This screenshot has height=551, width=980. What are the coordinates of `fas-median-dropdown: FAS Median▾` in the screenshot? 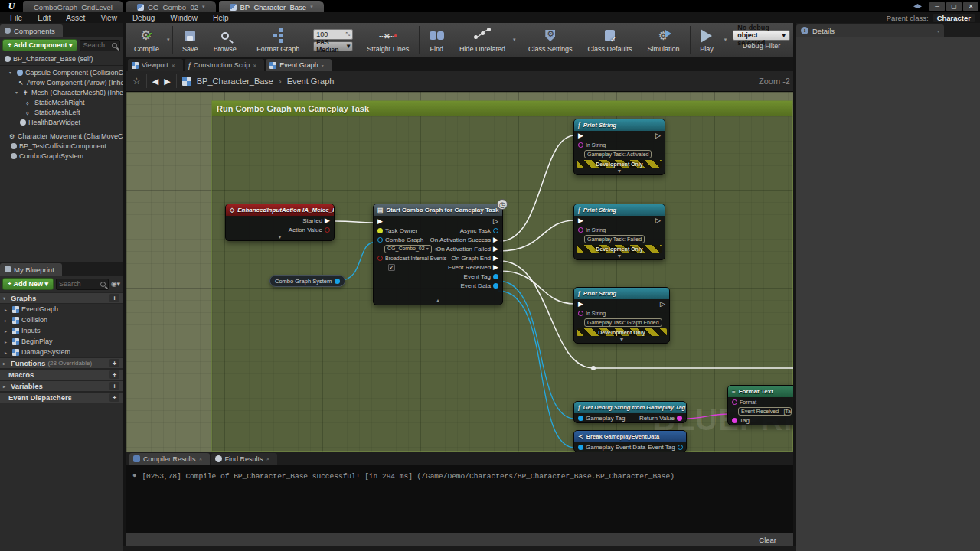 It's located at (333, 46).